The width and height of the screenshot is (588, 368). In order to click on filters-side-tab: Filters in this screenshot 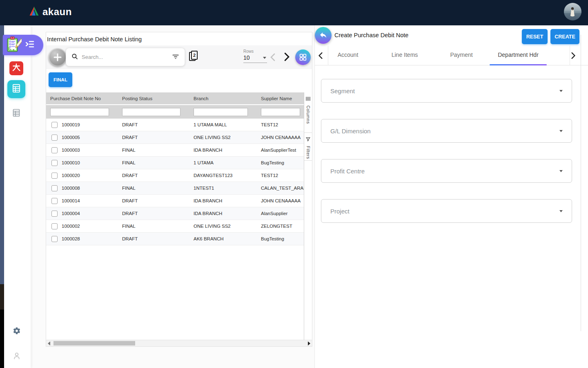, I will do `click(308, 147)`.